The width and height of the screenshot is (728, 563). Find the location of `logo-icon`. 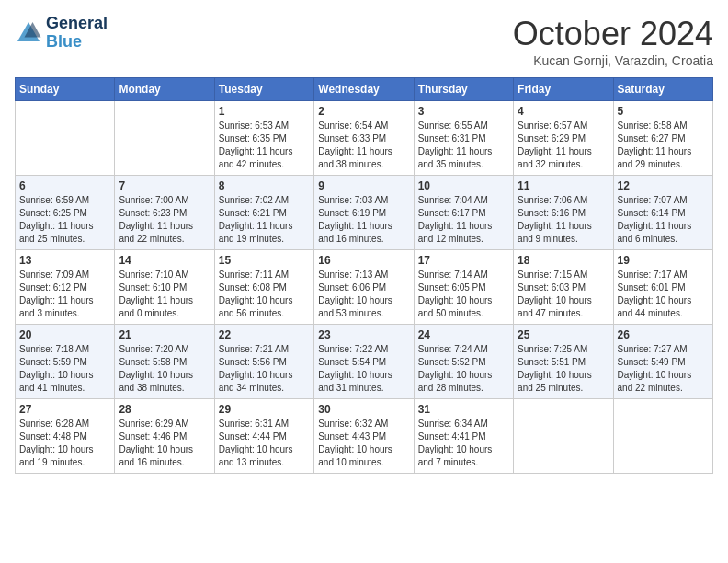

logo-icon is located at coordinates (28, 33).